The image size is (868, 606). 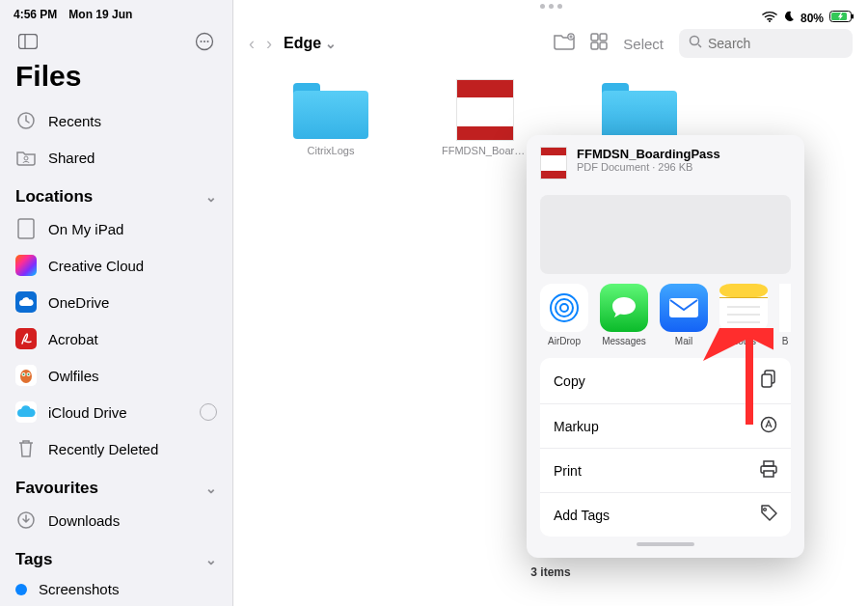 I want to click on action-add-tags: Add Tags, so click(x=665, y=515).